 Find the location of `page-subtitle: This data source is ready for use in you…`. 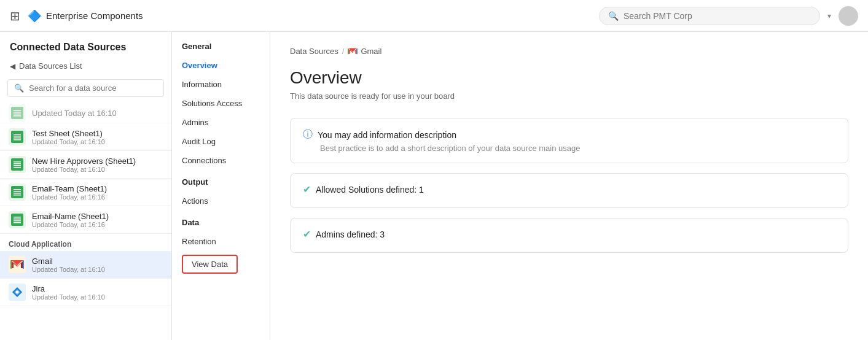

page-subtitle: This data source is ready for use in you… is located at coordinates (569, 96).